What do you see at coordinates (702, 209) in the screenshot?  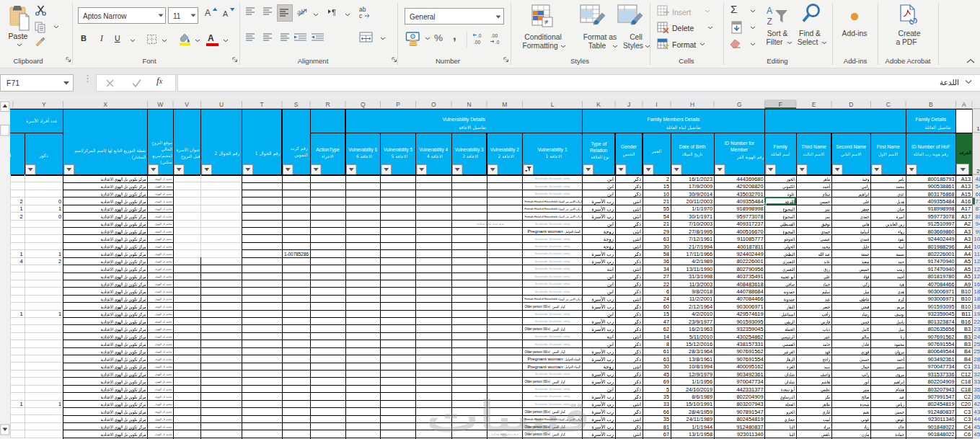 I see `svg-text: 1/1/1970` at bounding box center [702, 209].